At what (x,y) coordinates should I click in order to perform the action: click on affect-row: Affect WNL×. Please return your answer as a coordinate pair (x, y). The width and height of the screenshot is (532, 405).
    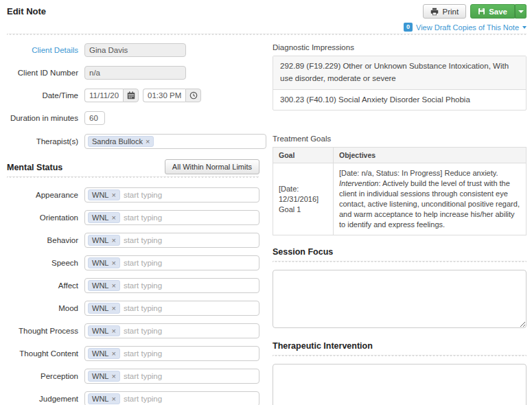
    Looking at the image, I should click on (133, 286).